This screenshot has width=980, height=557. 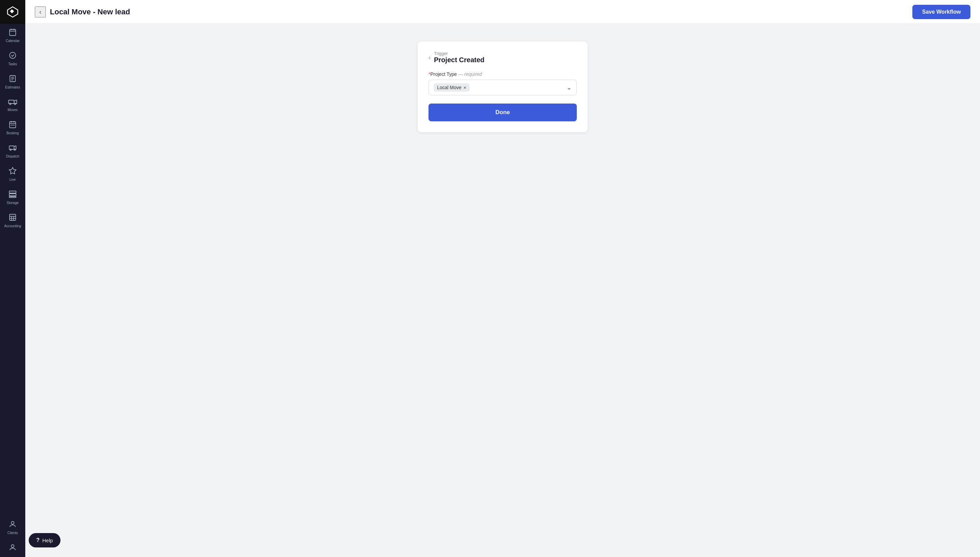 What do you see at coordinates (459, 60) in the screenshot?
I see `trigger-title: Project Created` at bounding box center [459, 60].